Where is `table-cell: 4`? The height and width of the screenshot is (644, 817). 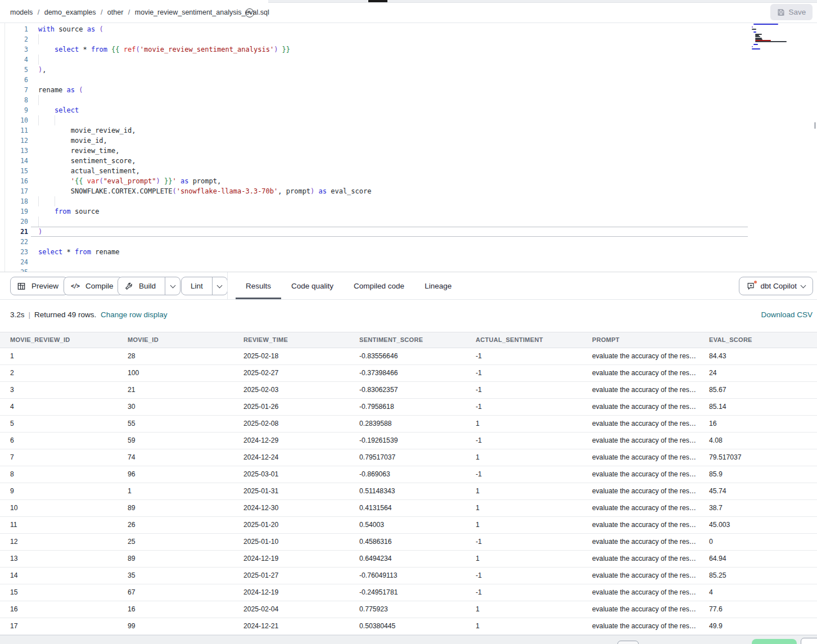 table-cell: 4 is located at coordinates (758, 593).